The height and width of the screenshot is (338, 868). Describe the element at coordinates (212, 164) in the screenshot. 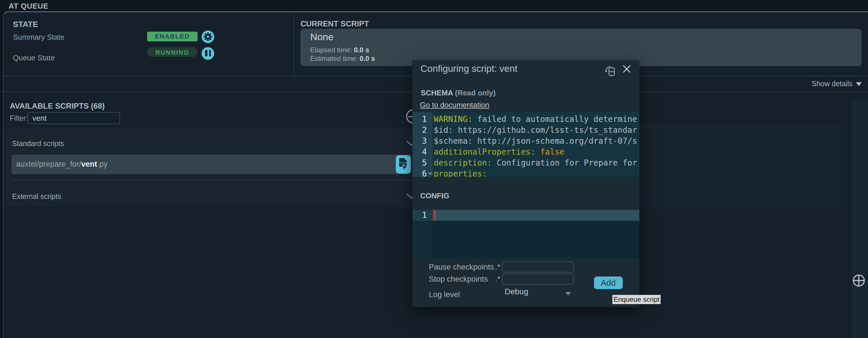

I see `script-list-item: auxtel/prepare_for/vent.py </>` at that location.